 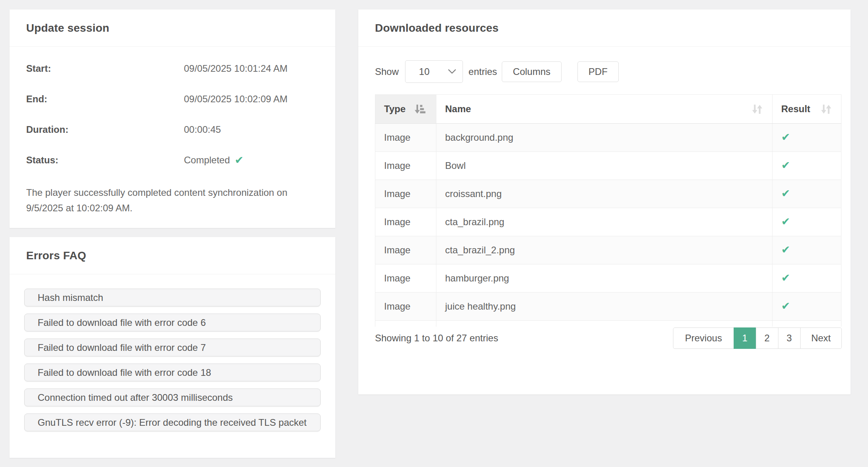 What do you see at coordinates (767, 338) in the screenshot?
I see `page-number-button: 2` at bounding box center [767, 338].